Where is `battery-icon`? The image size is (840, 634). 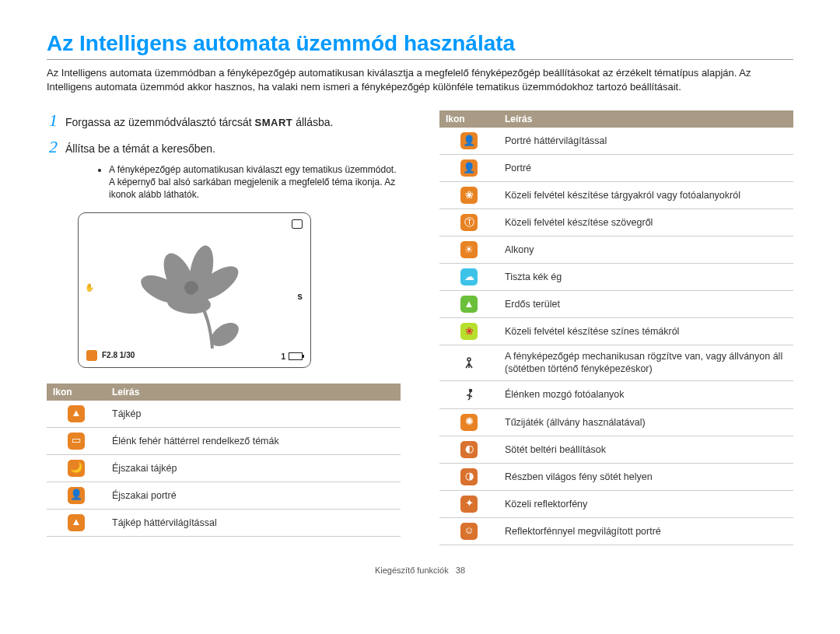
battery-icon is located at coordinates (296, 356).